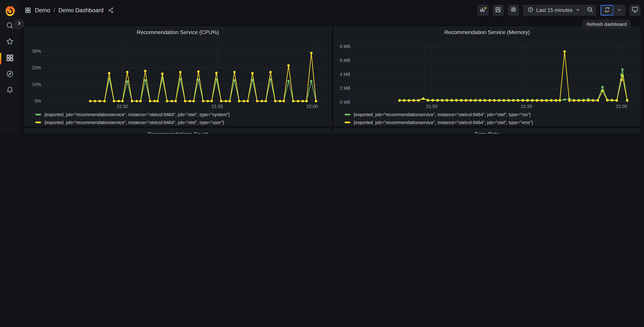  Describe the element at coordinates (332, 10) in the screenshot. I see `header: Demo / Demo Dashboard Last 15 minutes` at that location.